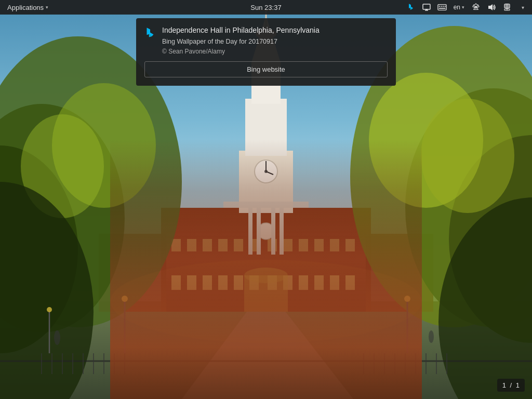 Image resolution: width=532 pixels, height=399 pixels. Describe the element at coordinates (266, 41) in the screenshot. I see `bing-popup-header: Independence Hall in Philadelphia, Penns…` at that location.